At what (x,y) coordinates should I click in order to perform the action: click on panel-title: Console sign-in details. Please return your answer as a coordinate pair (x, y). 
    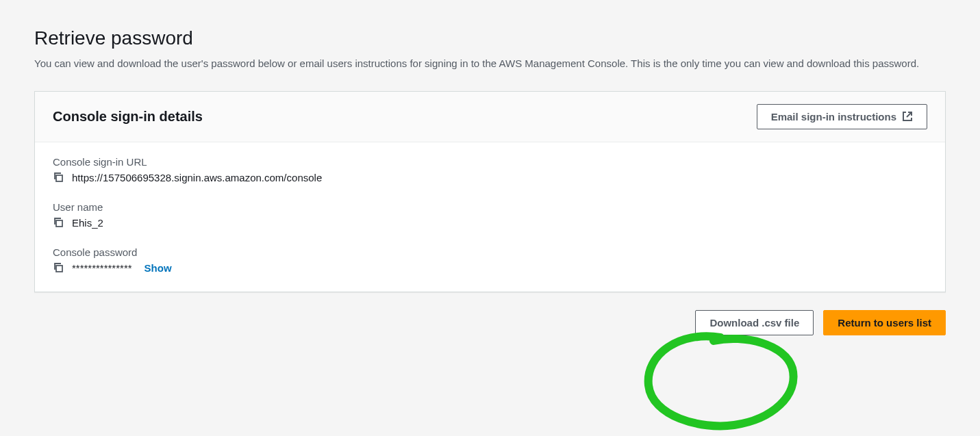
    Looking at the image, I should click on (127, 116).